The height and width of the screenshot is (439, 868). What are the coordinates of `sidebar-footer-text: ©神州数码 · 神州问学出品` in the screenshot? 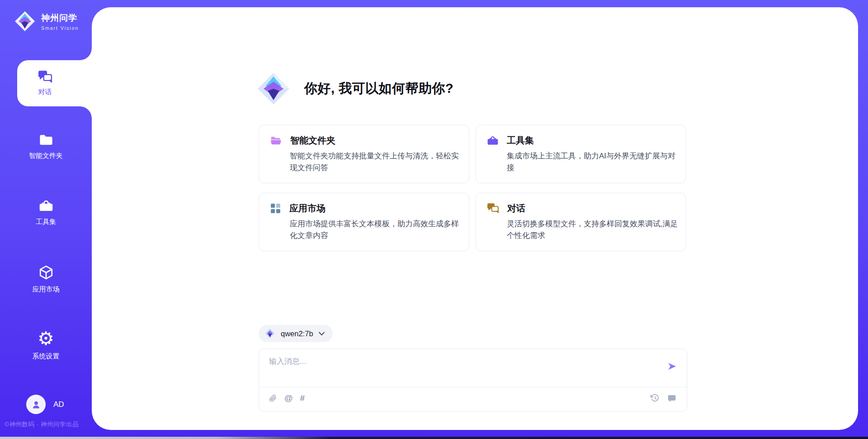 It's located at (42, 425).